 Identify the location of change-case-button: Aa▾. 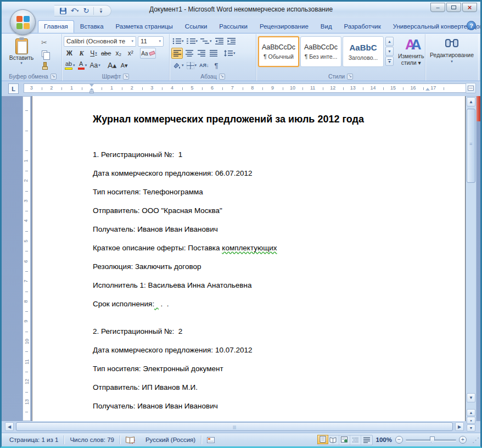
(96, 65).